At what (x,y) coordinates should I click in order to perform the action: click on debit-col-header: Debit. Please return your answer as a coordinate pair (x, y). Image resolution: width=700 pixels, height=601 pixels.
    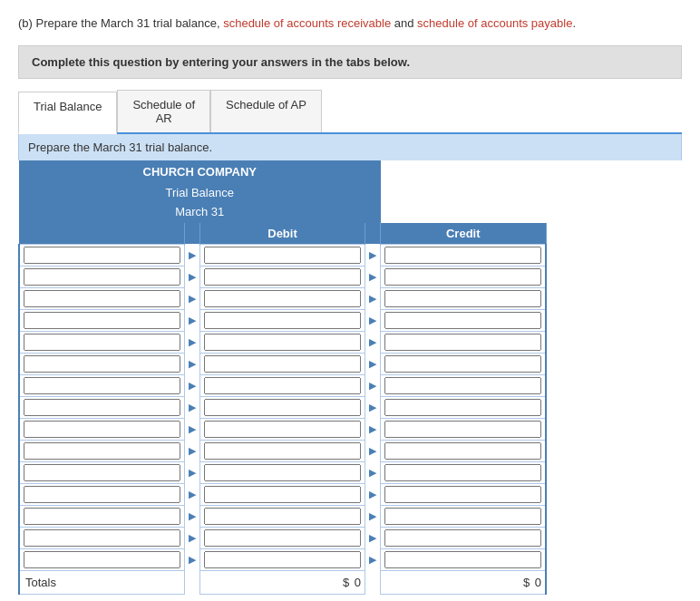
    Looking at the image, I should click on (283, 234).